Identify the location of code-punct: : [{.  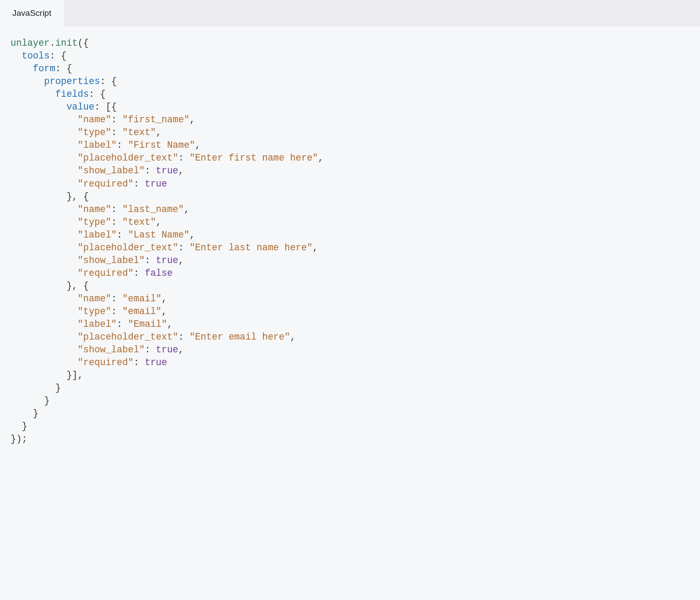
(106, 107).